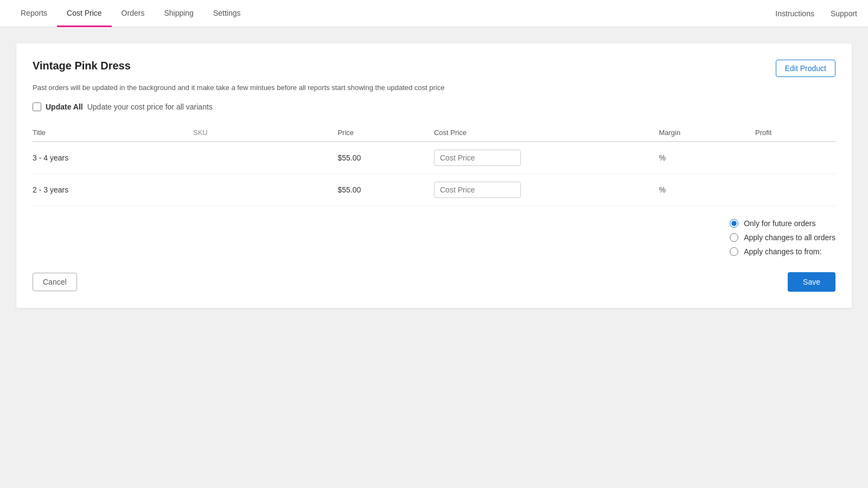 Image resolution: width=868 pixels, height=488 pixels. What do you see at coordinates (265, 133) in the screenshot?
I see `header-sku: SKU` at bounding box center [265, 133].